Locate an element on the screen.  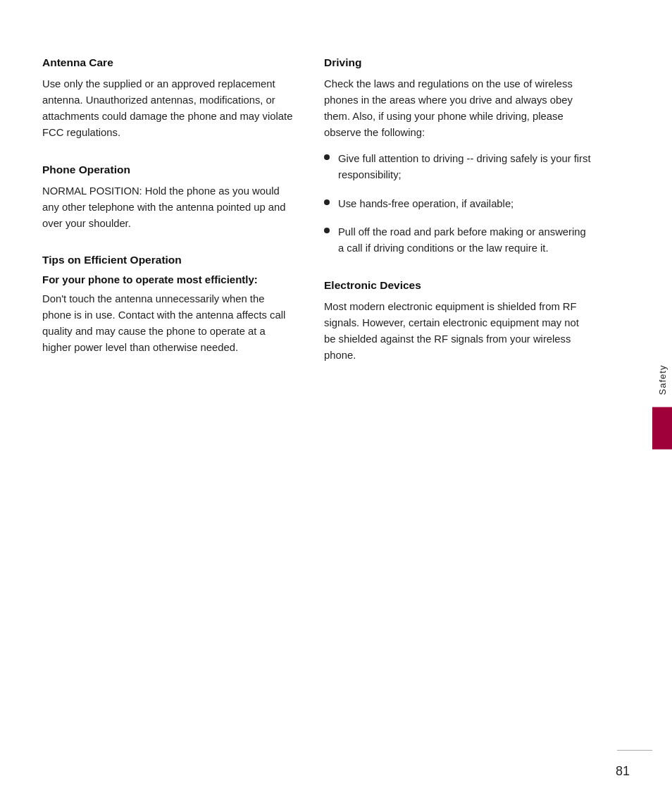
page-number: 81 is located at coordinates (623, 771).